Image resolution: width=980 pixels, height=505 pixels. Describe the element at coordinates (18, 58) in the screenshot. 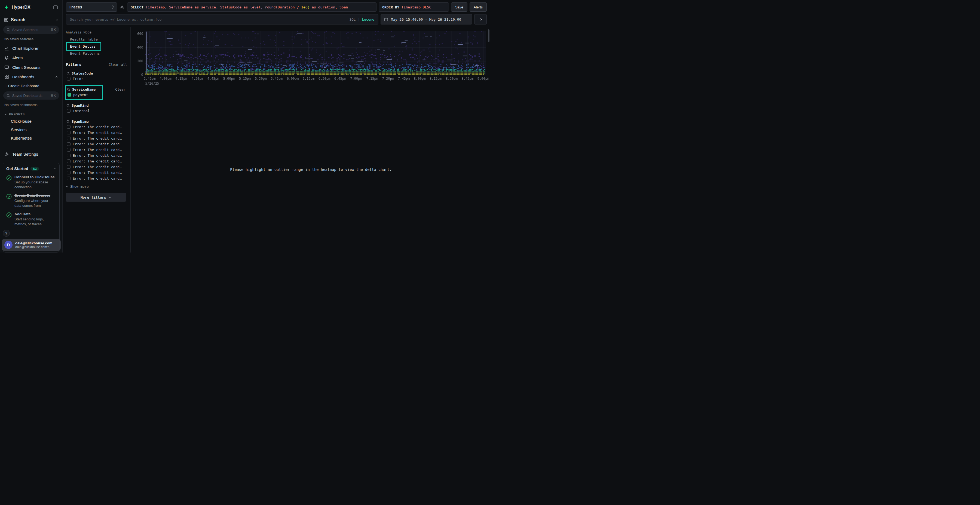

I see `nav-label: Alerts` at that location.